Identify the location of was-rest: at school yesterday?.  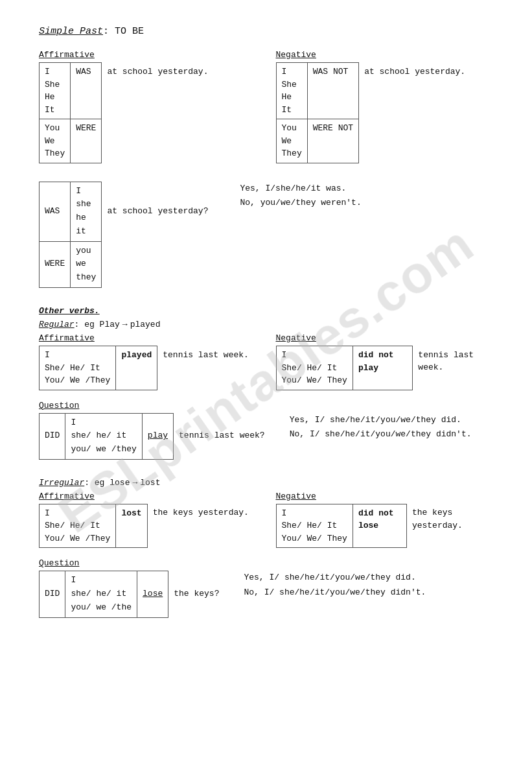
(158, 211).